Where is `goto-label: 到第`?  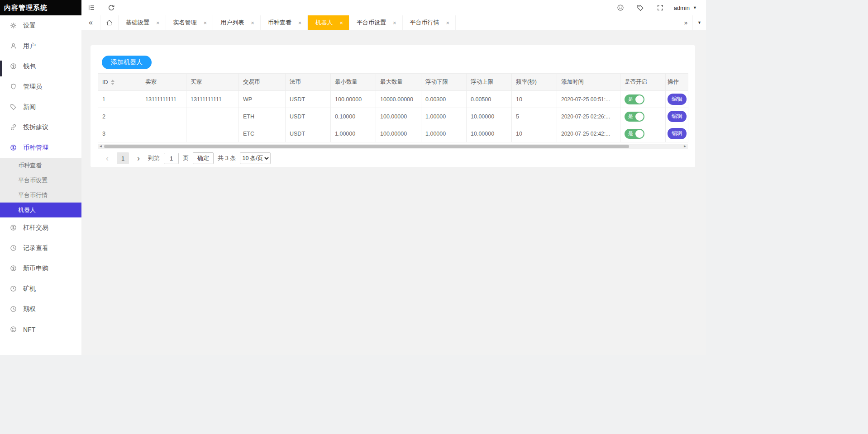
goto-label: 到第 is located at coordinates (154, 158).